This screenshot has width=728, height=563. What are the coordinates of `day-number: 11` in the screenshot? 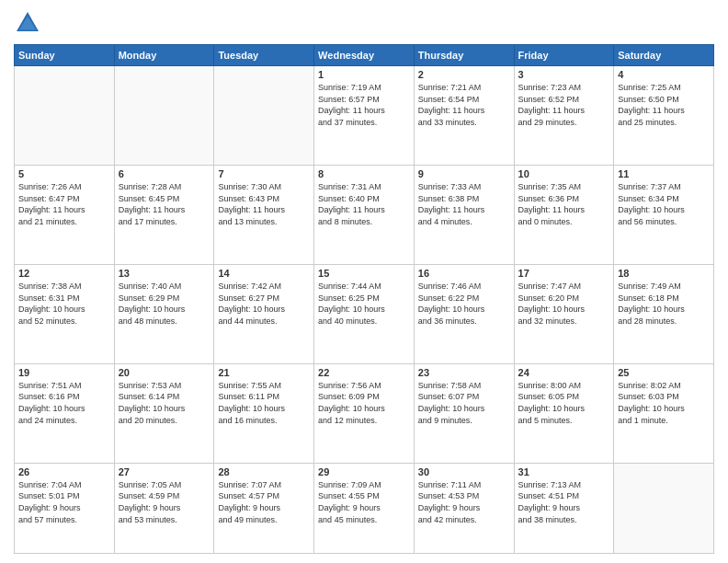 It's located at (664, 174).